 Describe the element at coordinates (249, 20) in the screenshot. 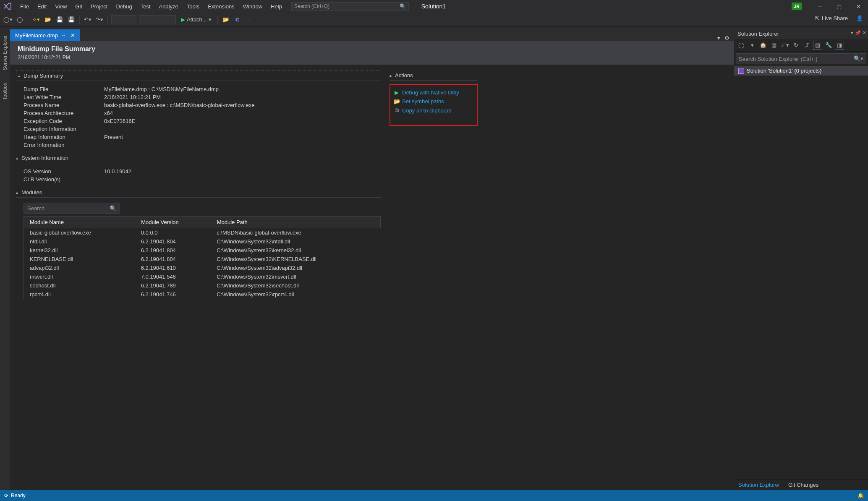

I see `toolbar-overflow-icon: ⁞` at that location.